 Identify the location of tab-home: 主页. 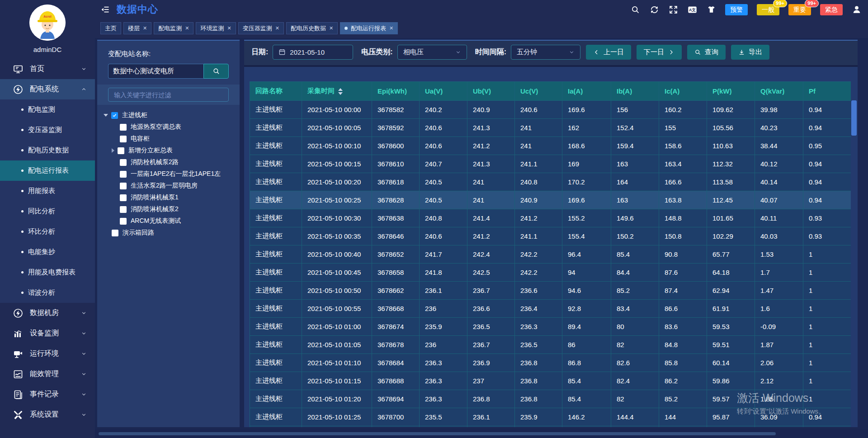
(111, 28).